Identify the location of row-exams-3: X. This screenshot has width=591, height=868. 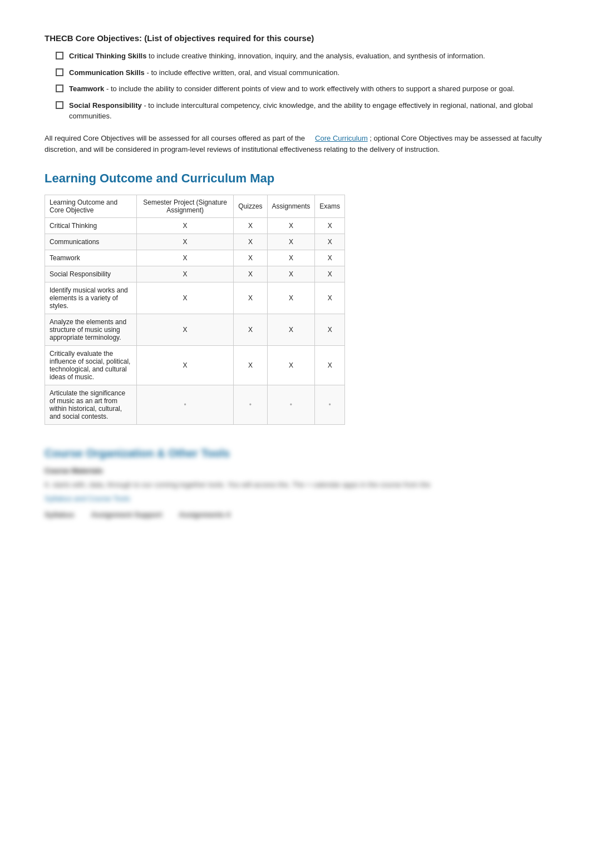
(330, 275).